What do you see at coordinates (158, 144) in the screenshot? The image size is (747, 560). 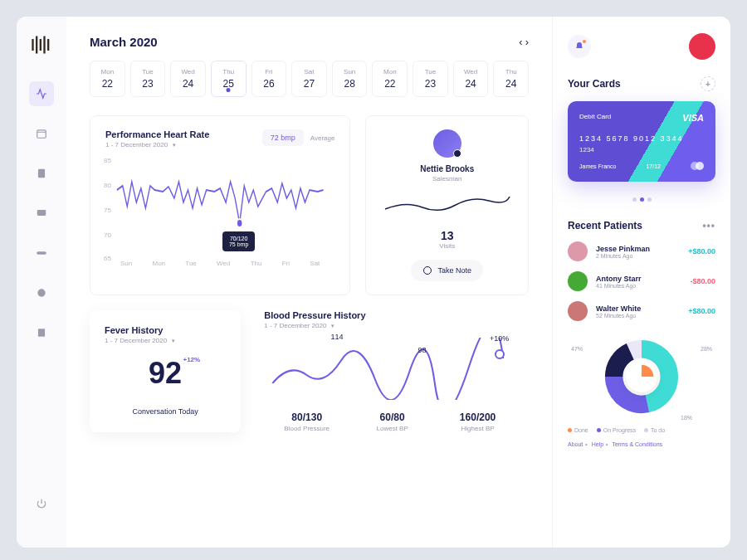 I see `heart-range: 1 - 7 December 2020▾` at bounding box center [158, 144].